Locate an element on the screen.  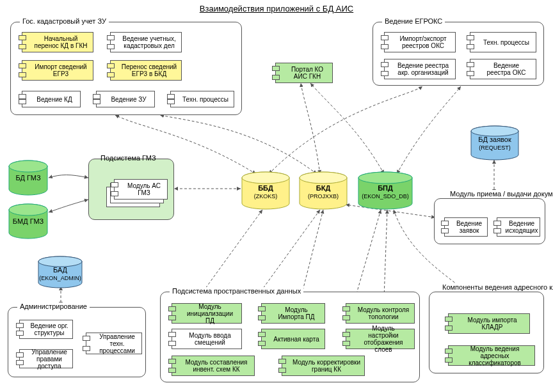
comp-sp7: Модуль составления инвент. схем КК is located at coordinates (213, 366).